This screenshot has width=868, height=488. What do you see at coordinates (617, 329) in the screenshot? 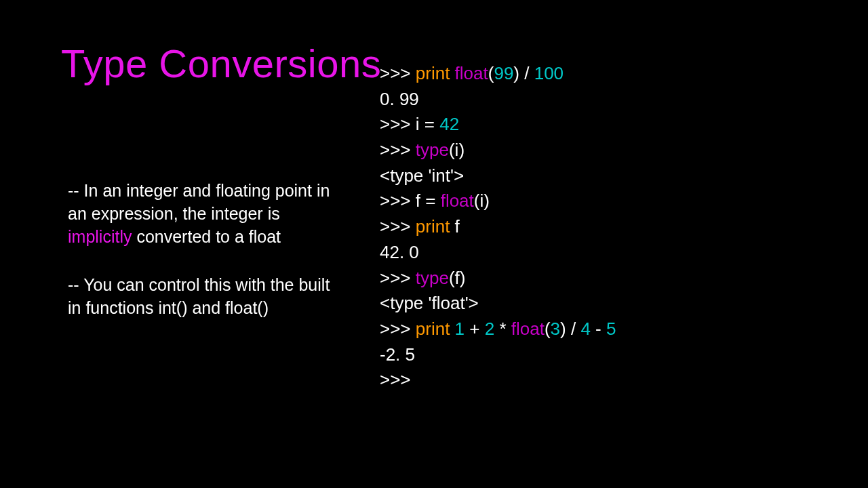
I see `code-line-7: >>> print 1 + 2 * float(3) / 4 - 5` at bounding box center [617, 329].